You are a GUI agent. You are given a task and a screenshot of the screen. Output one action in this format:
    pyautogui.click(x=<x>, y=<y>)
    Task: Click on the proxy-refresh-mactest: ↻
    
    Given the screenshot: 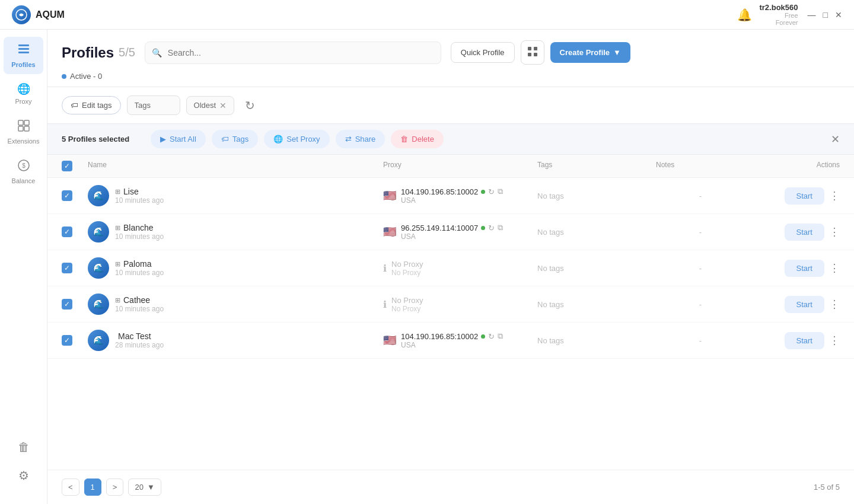 What is the action you would take?
    pyautogui.click(x=491, y=337)
    